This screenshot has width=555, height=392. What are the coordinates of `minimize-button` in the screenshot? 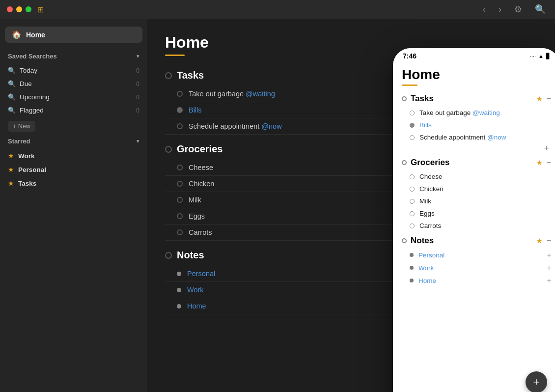 It's located at (19, 9).